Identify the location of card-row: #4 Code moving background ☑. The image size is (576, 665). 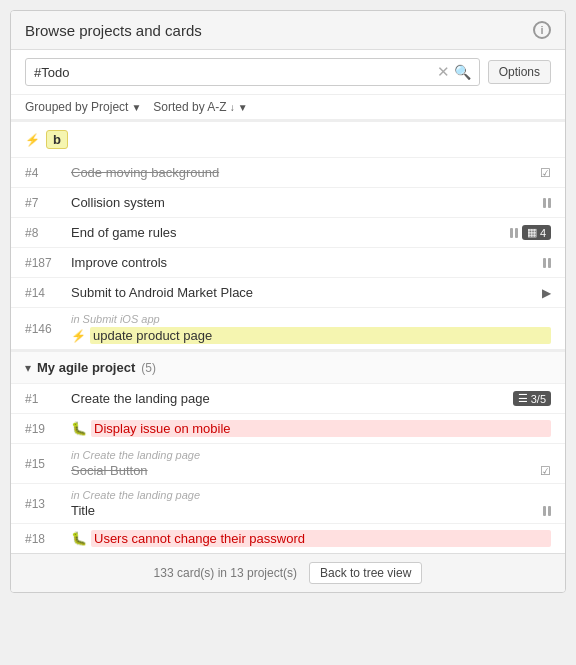
(288, 172).